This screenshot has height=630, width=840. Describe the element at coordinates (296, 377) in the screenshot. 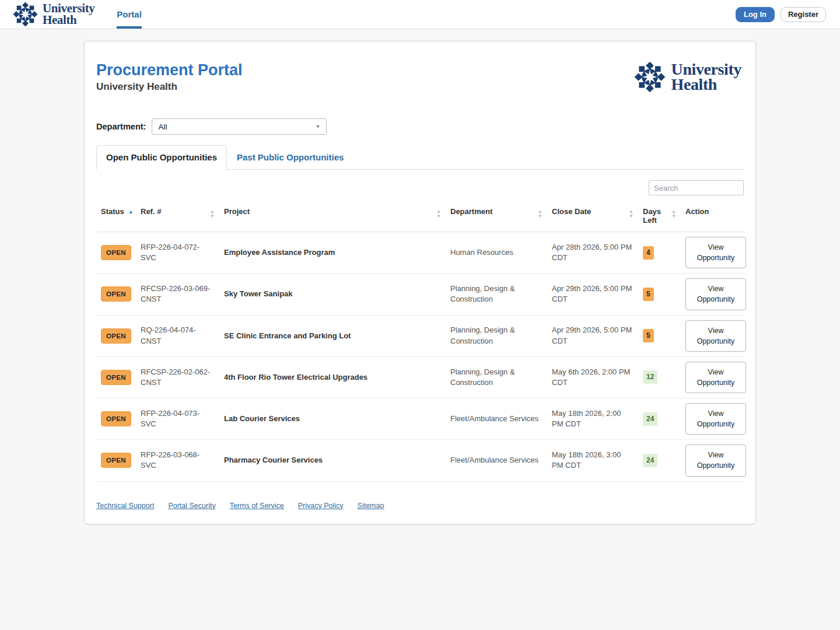

I see `project-name: 4th Floor Rio Tower Electrical Upgrades` at that location.